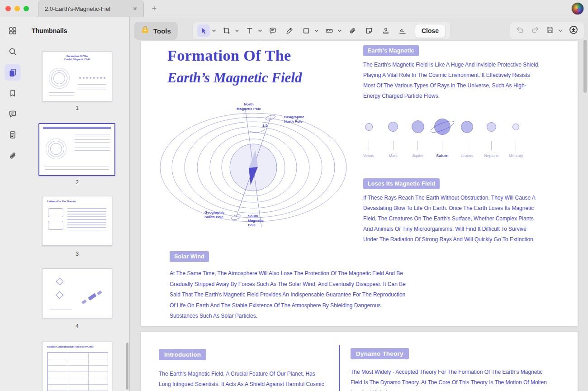 This screenshot has width=588, height=391. I want to click on page-icon, so click(13, 135).